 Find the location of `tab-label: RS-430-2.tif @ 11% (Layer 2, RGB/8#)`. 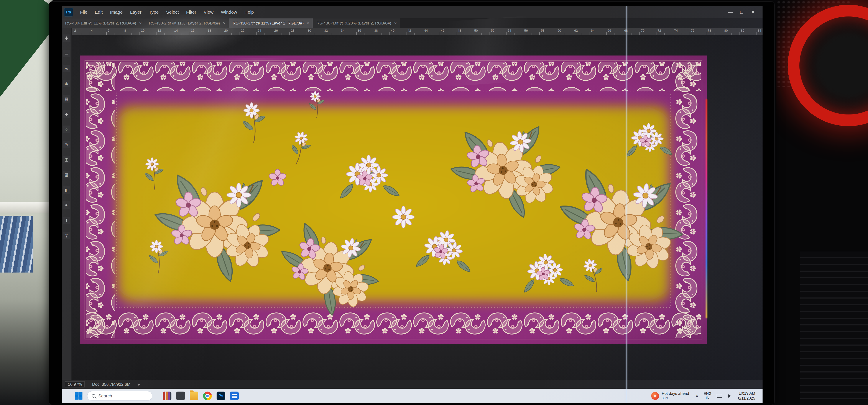

tab-label: RS-430-2.tif @ 11% (Layer 2, RGB/8#) is located at coordinates (184, 23).